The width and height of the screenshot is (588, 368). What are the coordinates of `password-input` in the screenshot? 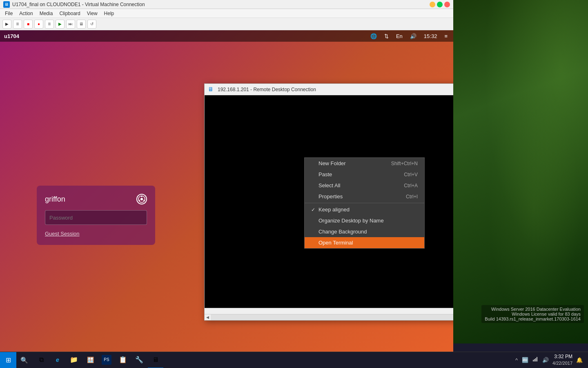 It's located at (96, 218).